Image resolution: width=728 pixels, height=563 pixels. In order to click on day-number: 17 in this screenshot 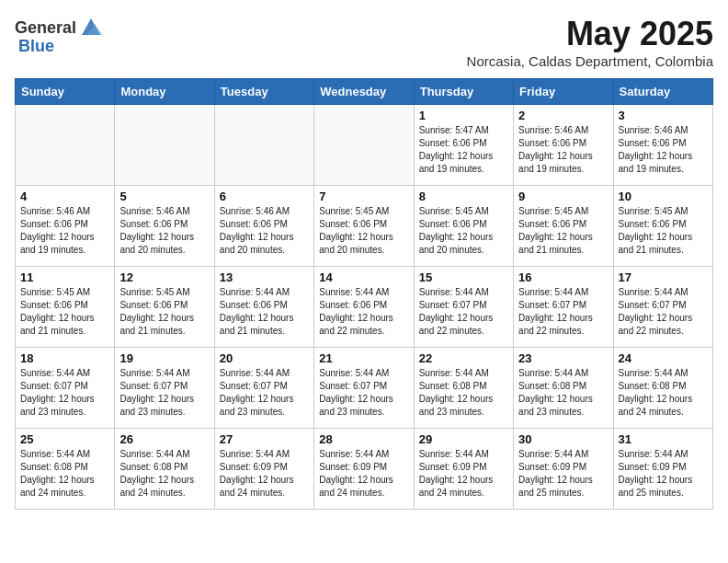, I will do `click(664, 278)`.